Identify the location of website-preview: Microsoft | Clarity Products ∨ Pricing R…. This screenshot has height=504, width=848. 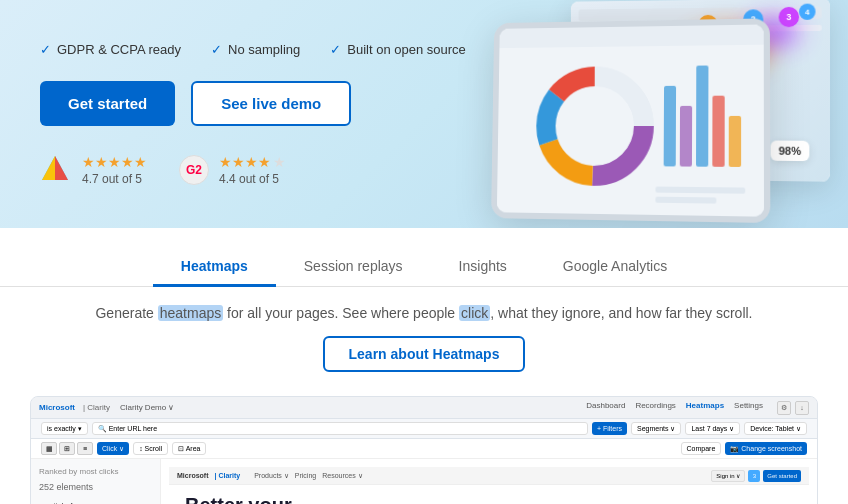
(489, 486).